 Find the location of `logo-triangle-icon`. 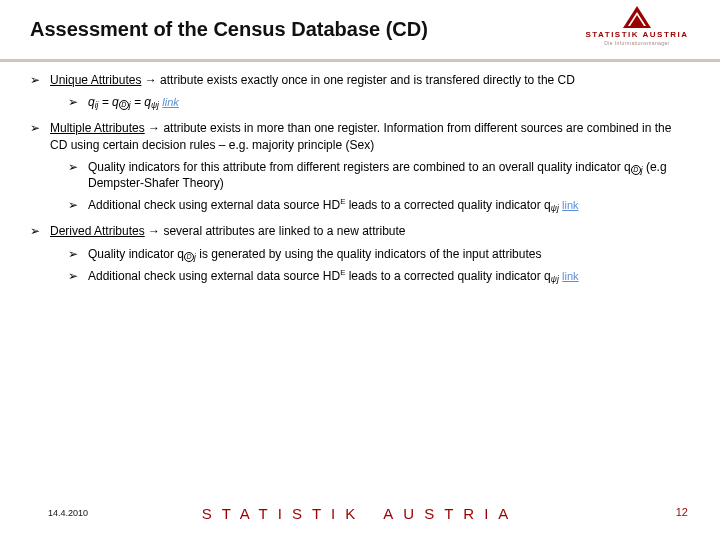

logo-triangle-icon is located at coordinates (637, 19).